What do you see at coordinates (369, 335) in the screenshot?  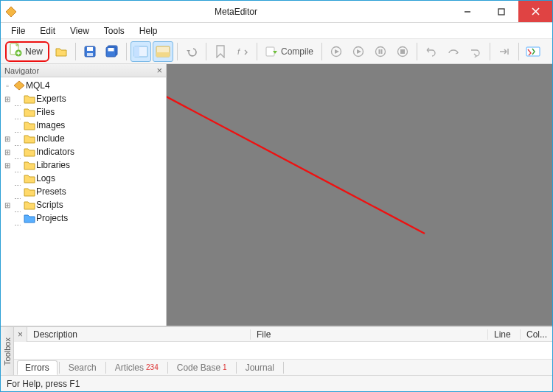 I see `col-file: File` at bounding box center [369, 335].